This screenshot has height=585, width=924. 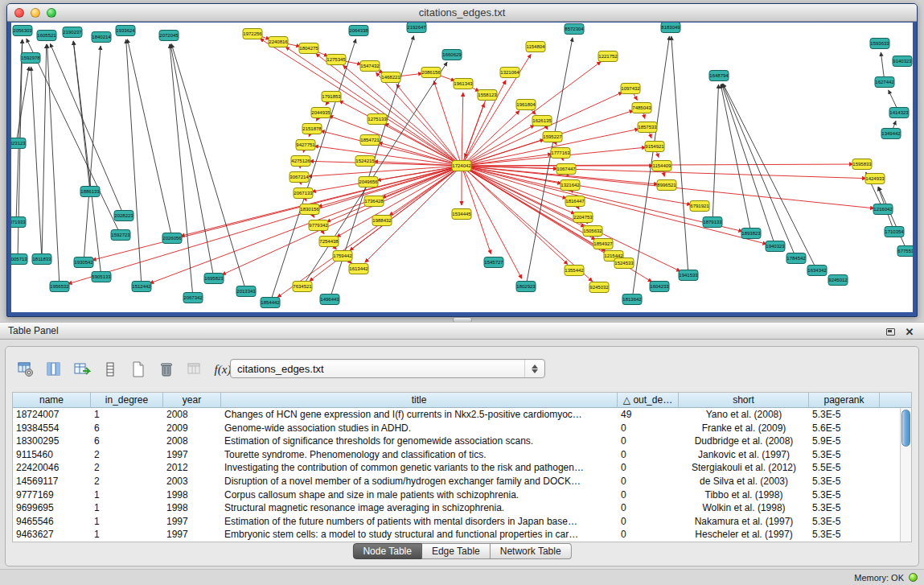 I want to click on table-cell: Genome-wide association studies in ADHD., so click(x=420, y=428).